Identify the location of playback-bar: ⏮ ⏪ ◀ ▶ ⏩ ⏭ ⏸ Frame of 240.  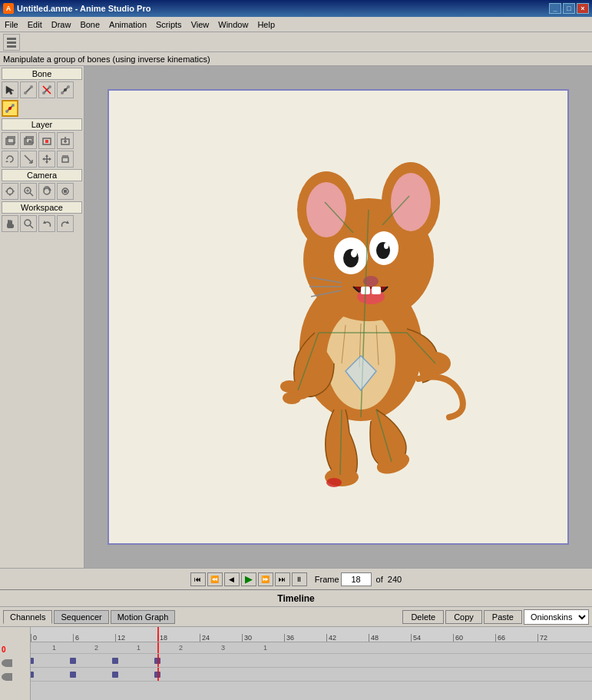
(296, 579).